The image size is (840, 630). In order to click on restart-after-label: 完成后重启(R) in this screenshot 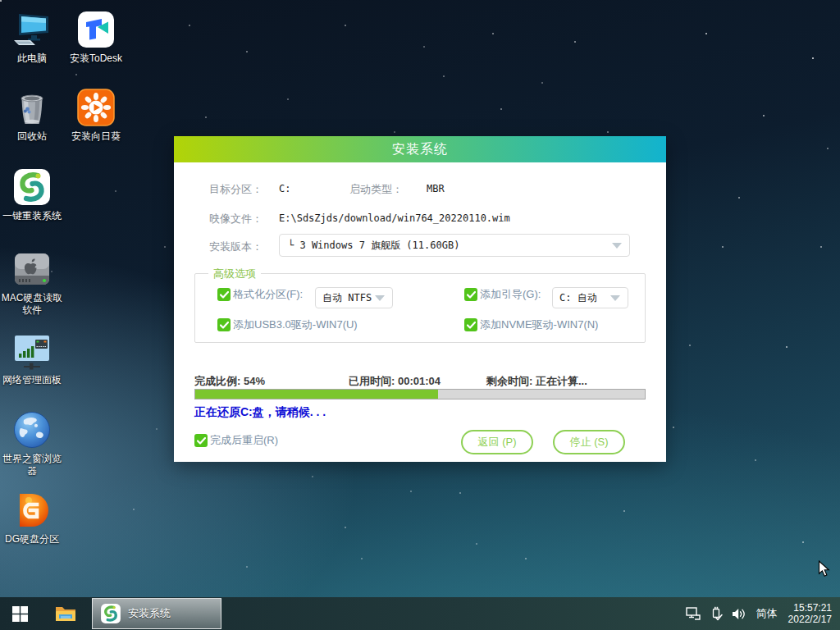, I will do `click(244, 441)`.